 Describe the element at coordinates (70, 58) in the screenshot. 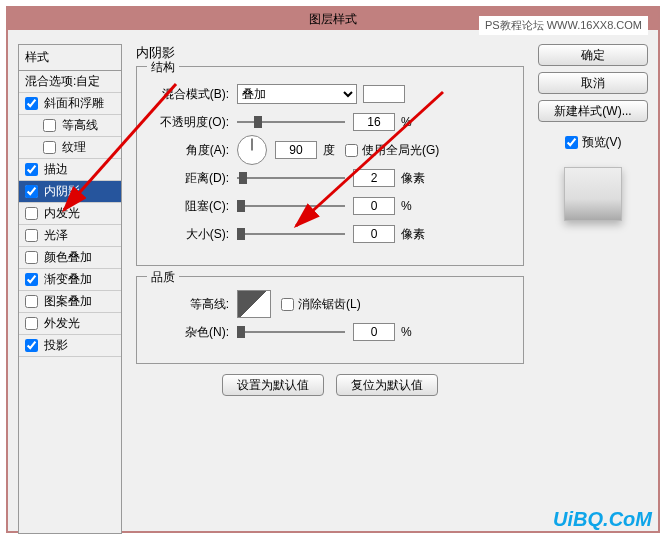

I see `styles-header: 样式` at that location.